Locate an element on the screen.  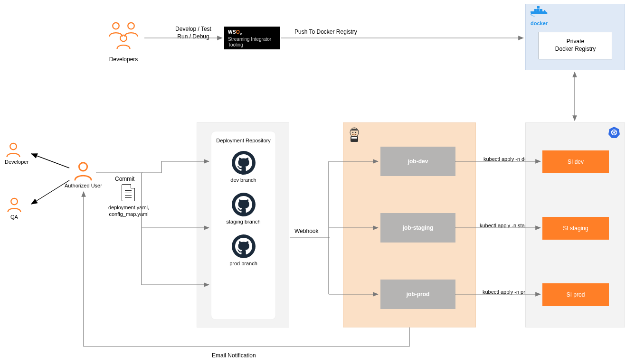
email-notification-label: Email Notification is located at coordinates (234, 356).